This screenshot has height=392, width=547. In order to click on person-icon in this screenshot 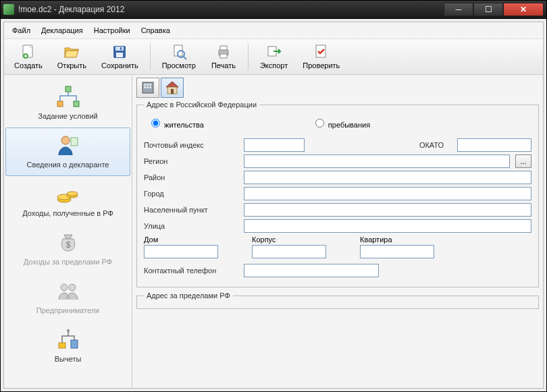, I will do `click(68, 146)`.